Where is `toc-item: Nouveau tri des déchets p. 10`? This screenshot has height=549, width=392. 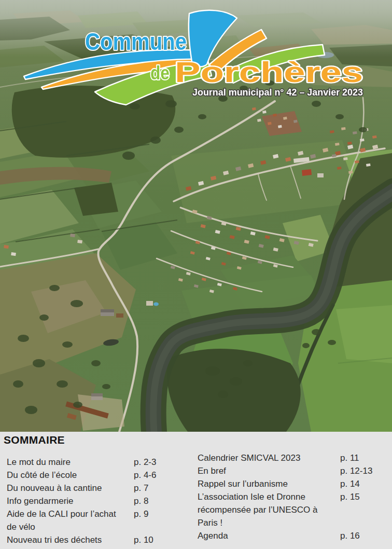 toc-item: Nouveau tri des déchets p. 10 is located at coordinates (97, 540).